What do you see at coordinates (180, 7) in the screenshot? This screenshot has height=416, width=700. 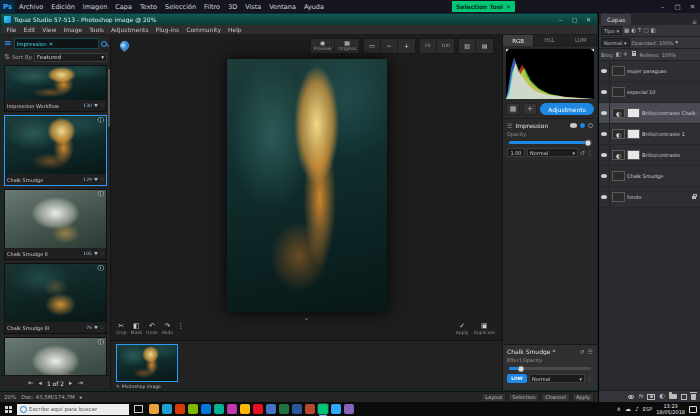 I see `ps-menu-seleccion: Selección` at bounding box center [180, 7].